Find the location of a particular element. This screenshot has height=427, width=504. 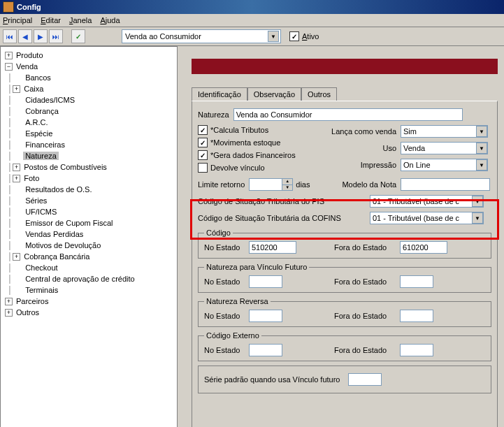

tree-item-vendas-perdidas: │ Vendas Perdidas is located at coordinates (89, 234).